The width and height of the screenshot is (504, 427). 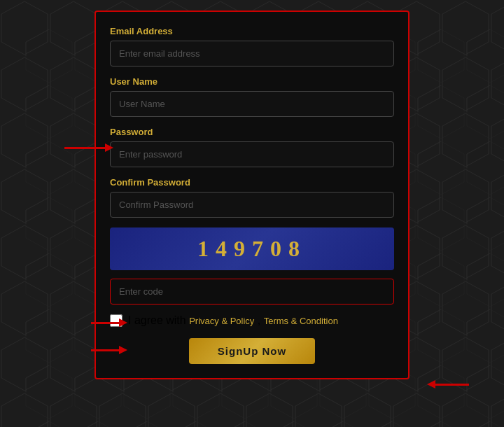 What do you see at coordinates (252, 132) in the screenshot?
I see `password-label: Password` at bounding box center [252, 132].